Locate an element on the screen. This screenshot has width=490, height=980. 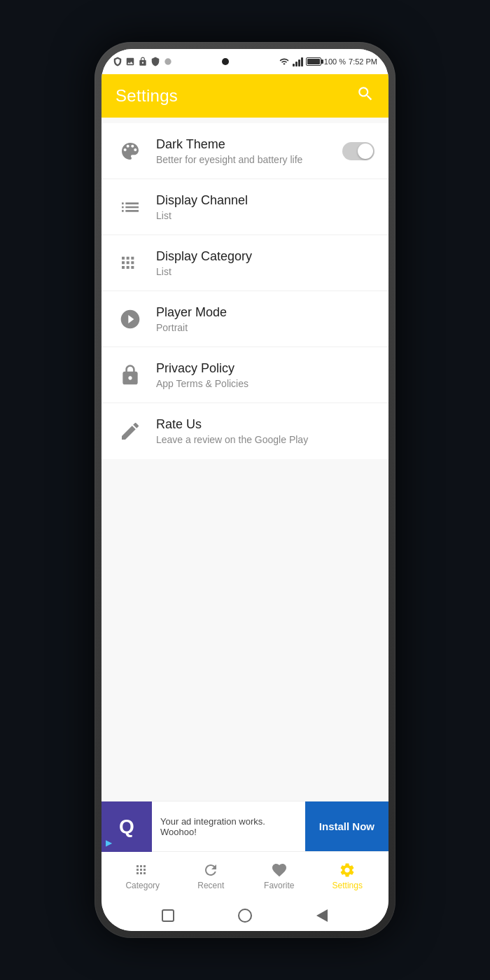
setting-item-rate-us: Rate Us Leave a review on the Google Pla… is located at coordinates (245, 431).